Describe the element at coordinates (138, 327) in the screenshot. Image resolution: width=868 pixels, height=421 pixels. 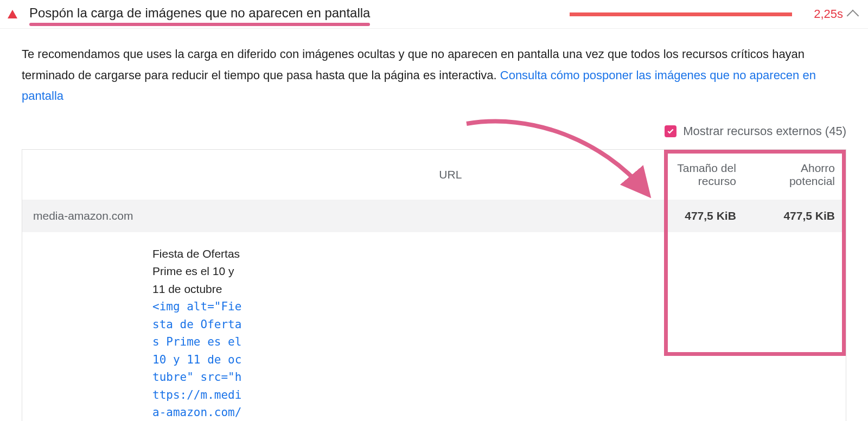
I see `item-thumbnail-cell: Fiesta de Ofertas Prime es el 10 y 11 de…` at that location.